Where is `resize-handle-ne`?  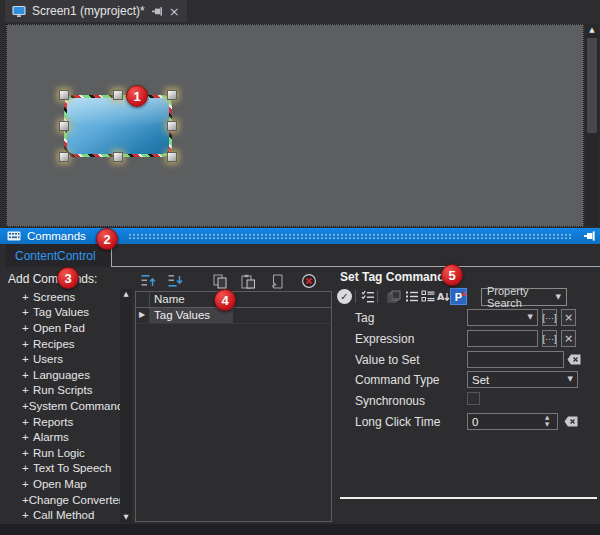 resize-handle-ne is located at coordinates (172, 95).